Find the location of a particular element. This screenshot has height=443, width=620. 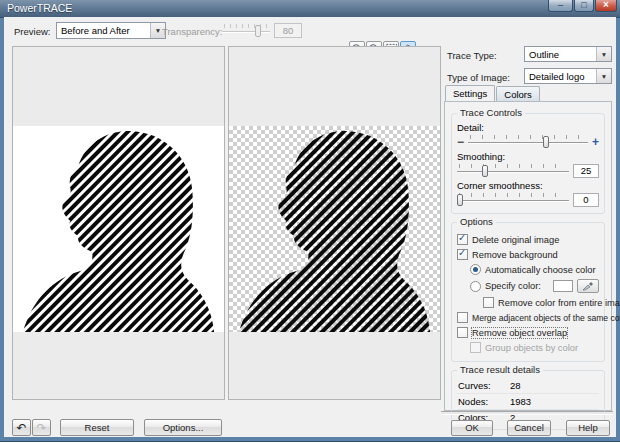

detail-track is located at coordinates (528, 143).